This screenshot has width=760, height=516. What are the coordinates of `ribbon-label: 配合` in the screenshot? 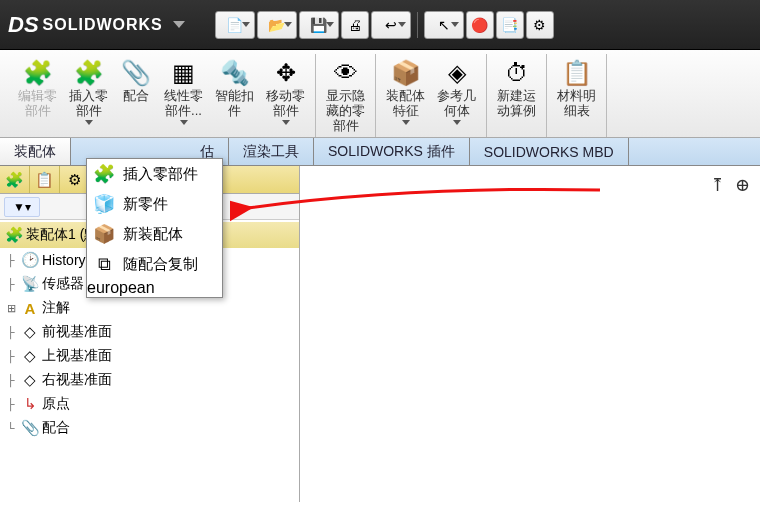 It's located at (136, 96).